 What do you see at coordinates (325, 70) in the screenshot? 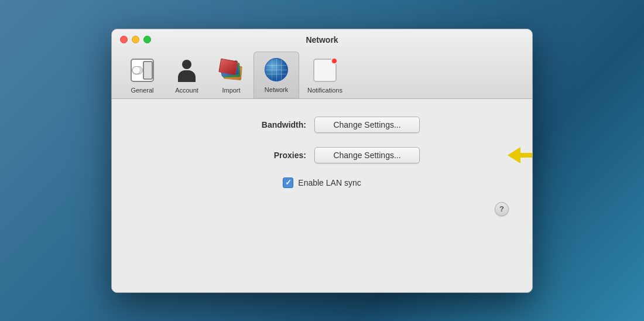
I see `notifications-icon-shape` at bounding box center [325, 70].